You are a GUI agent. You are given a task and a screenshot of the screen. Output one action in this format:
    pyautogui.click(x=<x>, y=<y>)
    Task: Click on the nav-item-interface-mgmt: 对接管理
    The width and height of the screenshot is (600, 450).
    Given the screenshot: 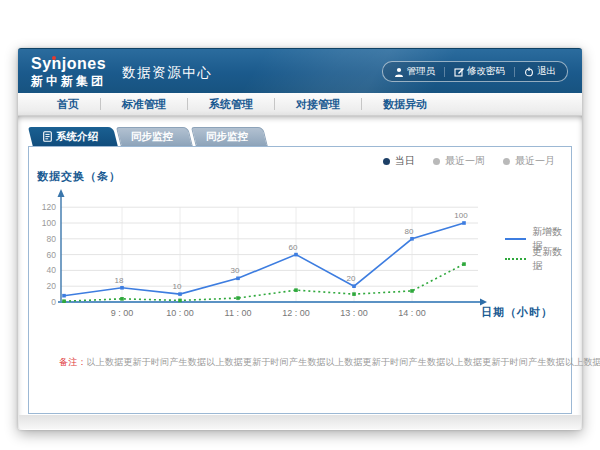 What is the action you would take?
    pyautogui.click(x=318, y=104)
    